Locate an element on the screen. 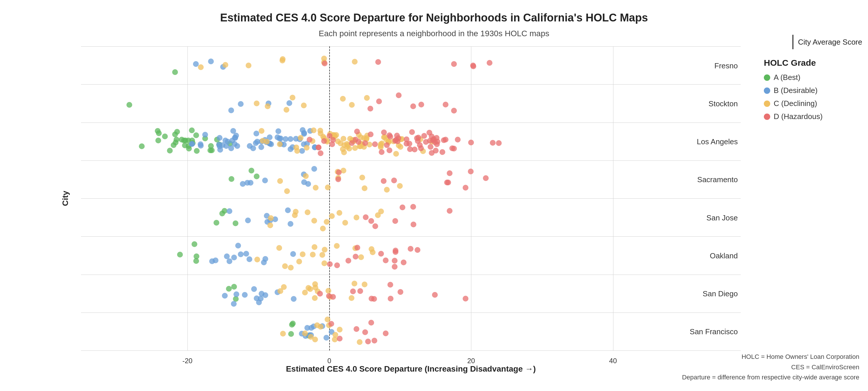 The width and height of the screenshot is (868, 391). city-avg-text: City Average Score is located at coordinates (830, 42).